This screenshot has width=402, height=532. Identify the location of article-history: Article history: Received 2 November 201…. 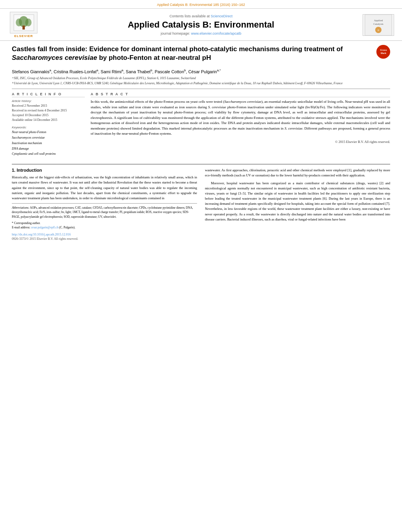
(48, 111).